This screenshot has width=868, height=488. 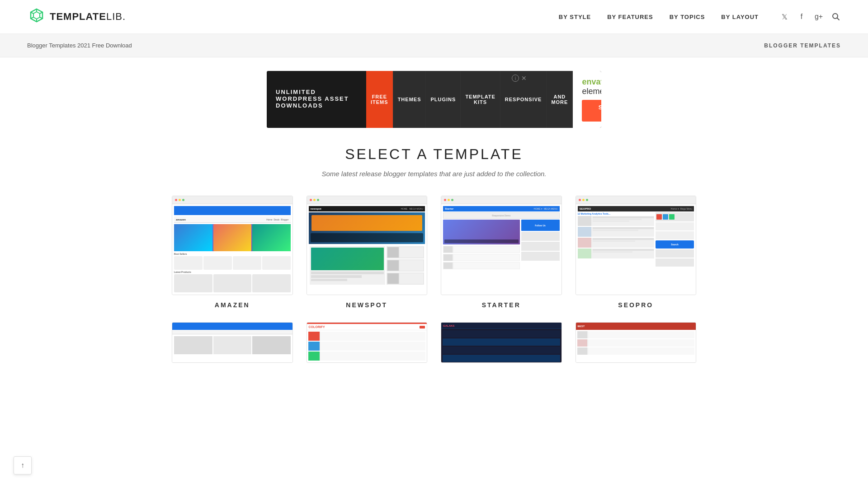 I want to click on template-card-seopro: SEOPRO Home ▾ Mega Menu 12 Marketing Ana…, so click(x=636, y=252).